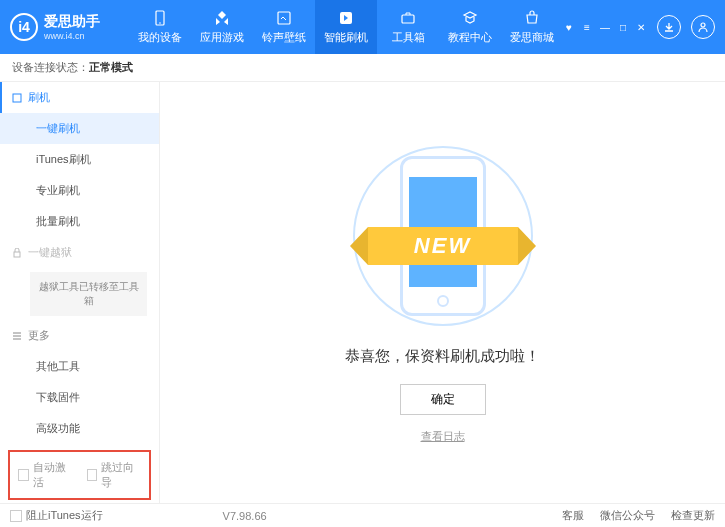  What do you see at coordinates (628, 516) in the screenshot?
I see `footer-link-wechat: 微信公众号` at bounding box center [628, 516].